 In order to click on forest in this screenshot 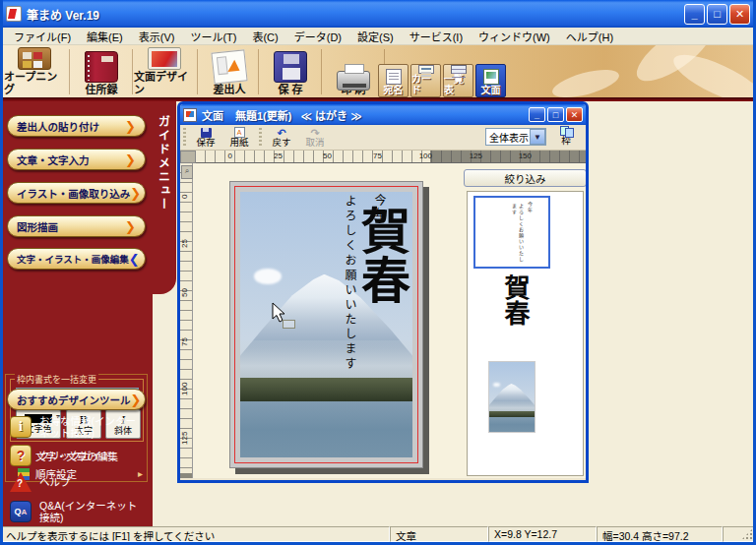, I will do `click(327, 390)`.